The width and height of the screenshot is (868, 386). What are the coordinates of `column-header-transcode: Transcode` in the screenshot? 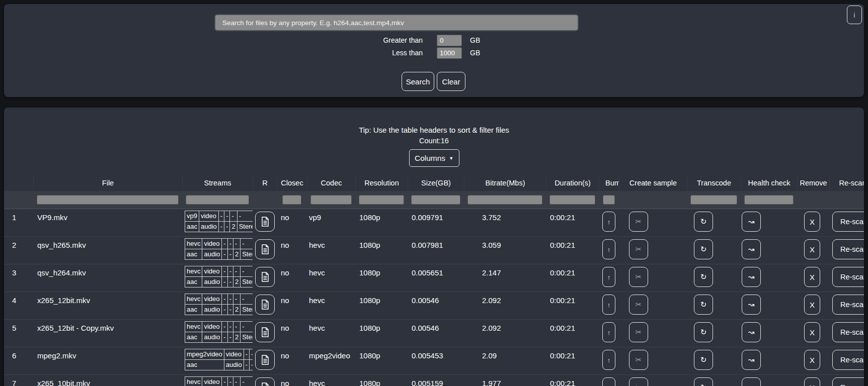 It's located at (714, 183).